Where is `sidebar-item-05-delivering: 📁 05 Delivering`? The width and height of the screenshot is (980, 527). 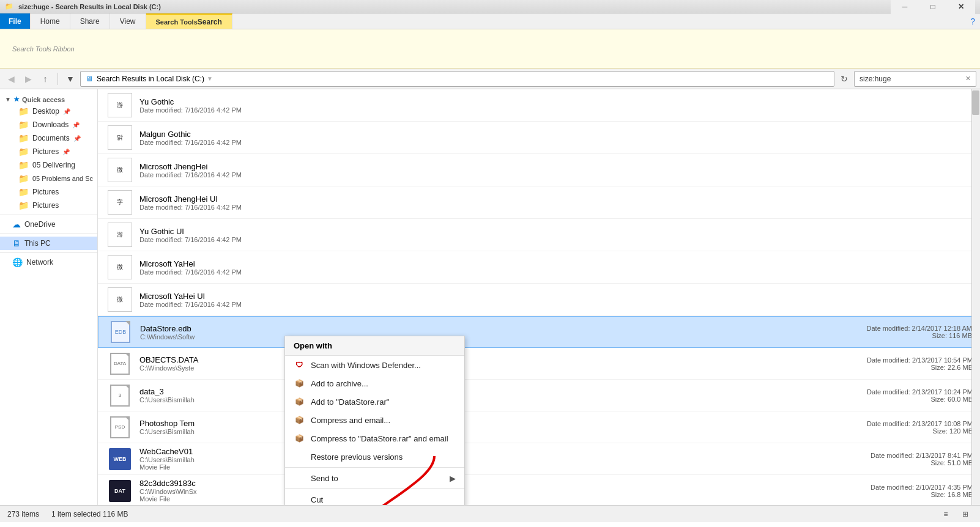 sidebar-item-05-delivering: 📁 05 Delivering is located at coordinates (49, 165).